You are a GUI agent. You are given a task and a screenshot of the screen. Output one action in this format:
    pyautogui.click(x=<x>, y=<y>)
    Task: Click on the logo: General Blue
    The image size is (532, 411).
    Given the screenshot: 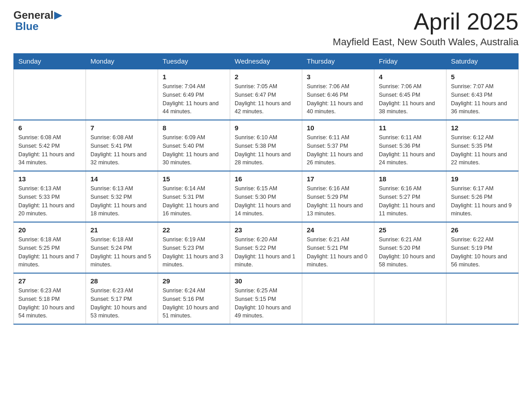 What is the action you would take?
    pyautogui.click(x=38, y=21)
    